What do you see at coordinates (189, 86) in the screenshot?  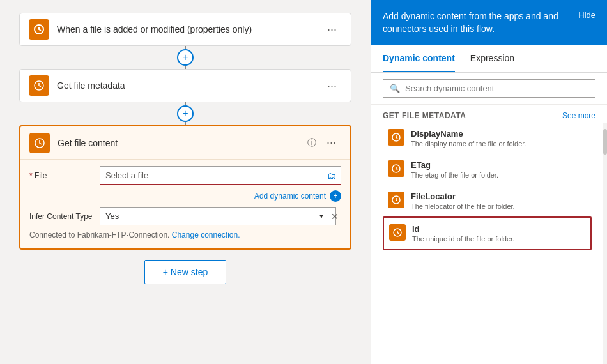 I see `step2-label: Get file metadata` at bounding box center [189, 86].